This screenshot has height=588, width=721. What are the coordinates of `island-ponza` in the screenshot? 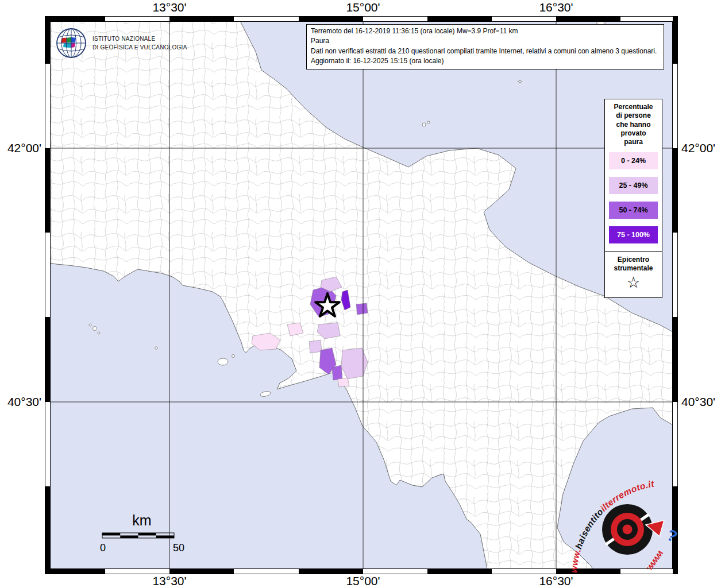 It's located at (95, 328).